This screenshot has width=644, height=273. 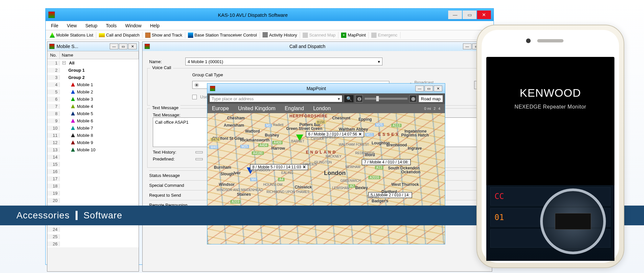 What do you see at coordinates (386, 162) in the screenshot?
I see `unit-tag: 7 / Mobile 4 / 010 / 14:08:` at bounding box center [386, 162].